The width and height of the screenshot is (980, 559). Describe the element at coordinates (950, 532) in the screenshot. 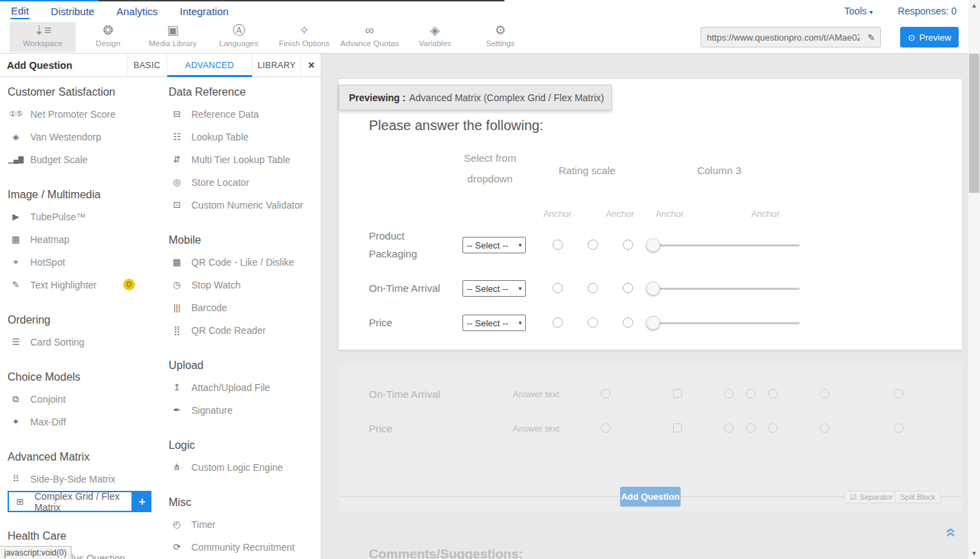

I see `scroll-to-top-chevron-icon: »` at that location.